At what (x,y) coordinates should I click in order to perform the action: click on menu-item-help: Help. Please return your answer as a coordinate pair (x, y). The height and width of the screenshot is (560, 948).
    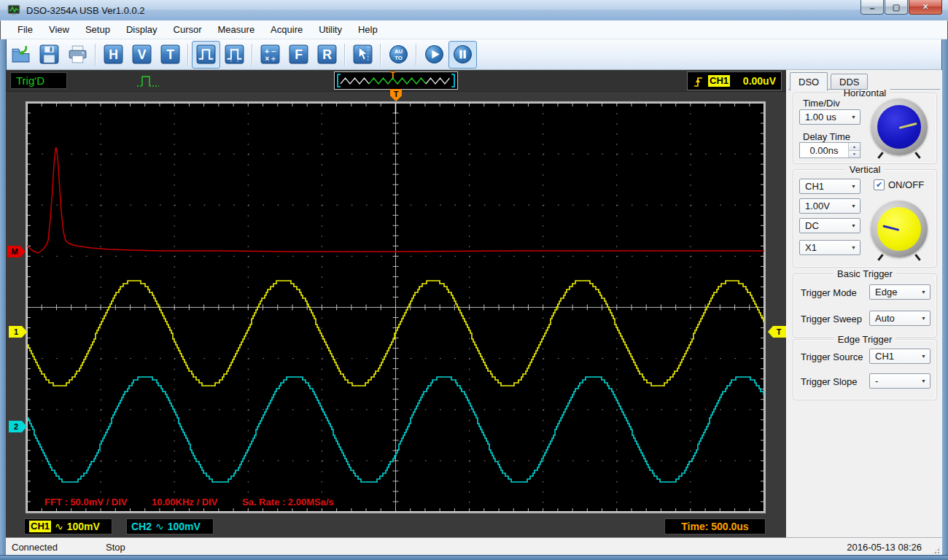
    Looking at the image, I should click on (368, 29).